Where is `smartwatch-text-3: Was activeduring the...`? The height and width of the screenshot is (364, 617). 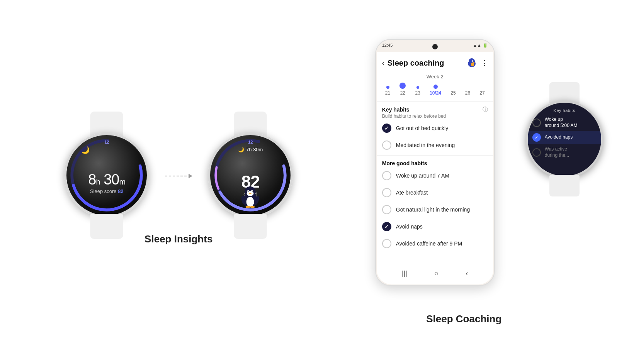 smartwatch-text-3: Was activeduring the... is located at coordinates (557, 152).